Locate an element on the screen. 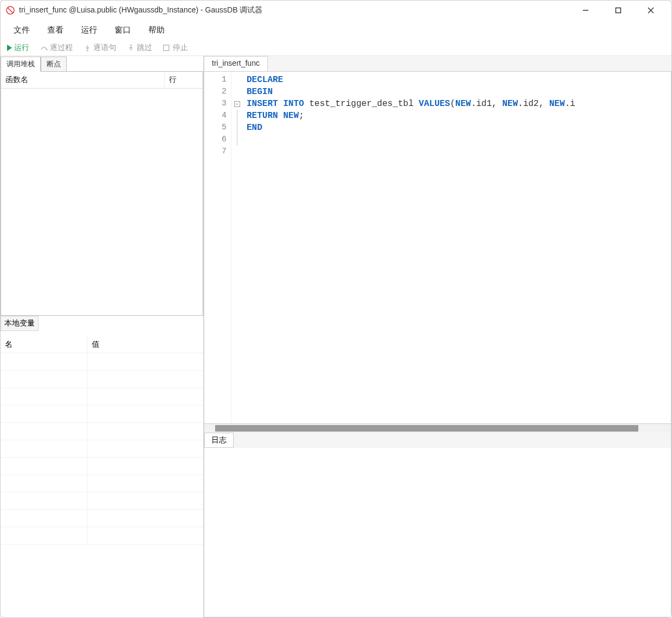 The height and width of the screenshot is (618, 672). col-line: 行 is located at coordinates (184, 80).